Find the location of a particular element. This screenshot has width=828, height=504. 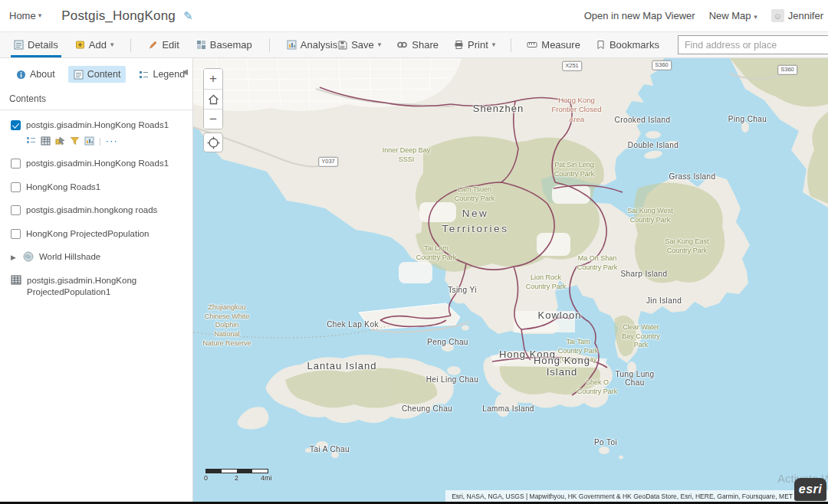

search-input is located at coordinates (753, 44).